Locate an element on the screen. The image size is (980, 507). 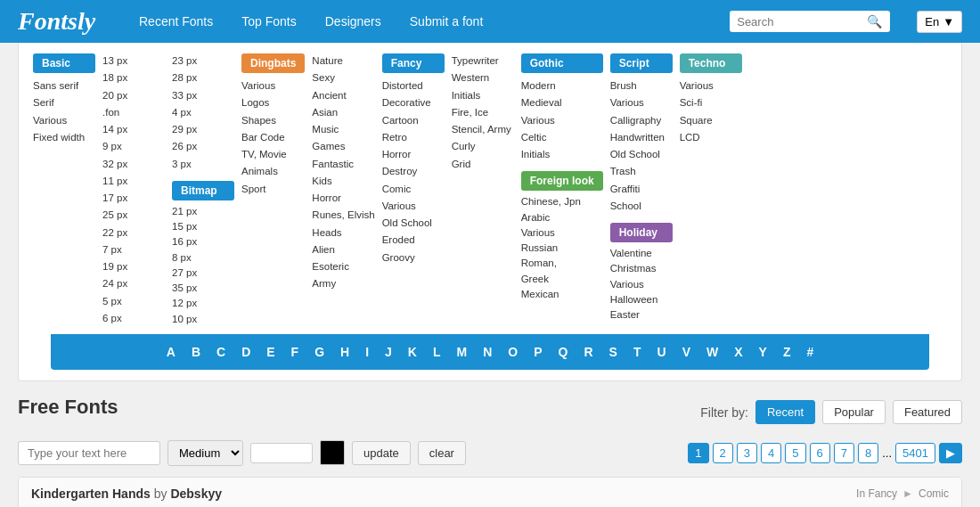
page-4-btn: 4 is located at coordinates (772, 453).